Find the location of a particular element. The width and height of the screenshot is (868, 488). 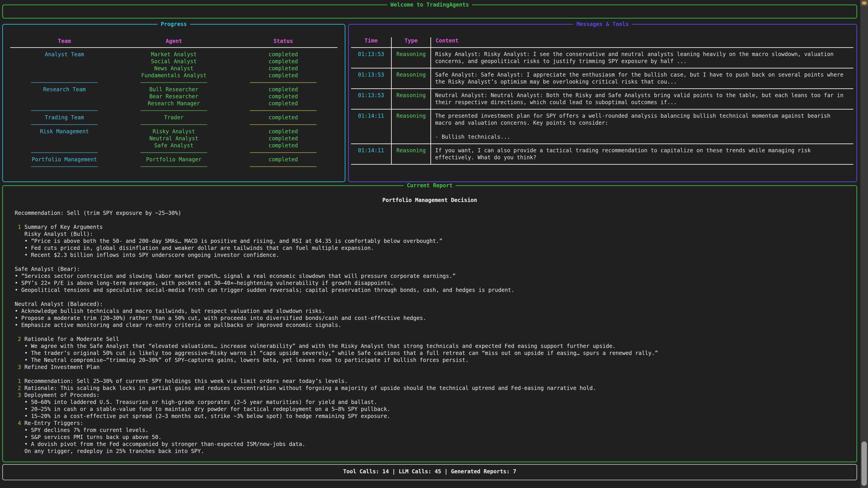

team-cell: Portfolio Management is located at coordinates (65, 160).